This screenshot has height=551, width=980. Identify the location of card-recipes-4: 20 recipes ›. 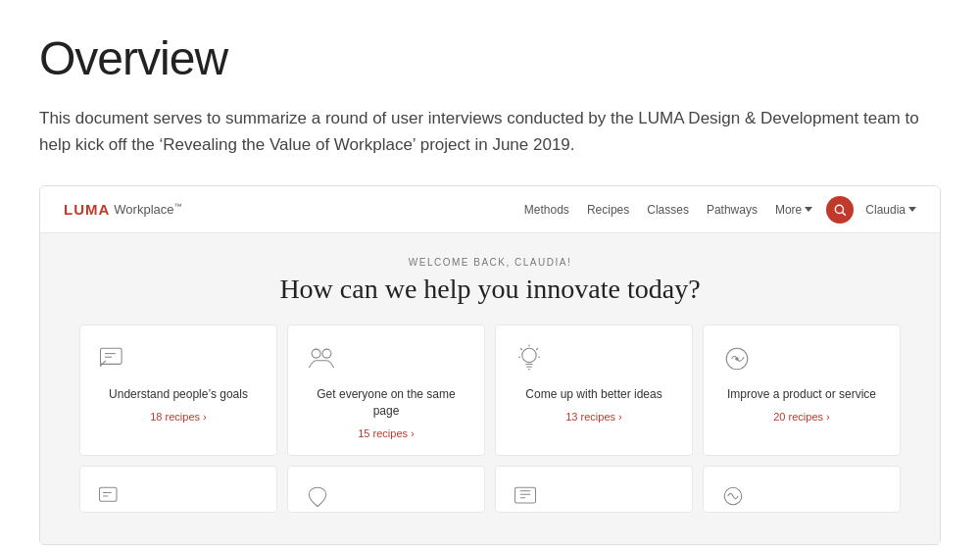
(802, 417).